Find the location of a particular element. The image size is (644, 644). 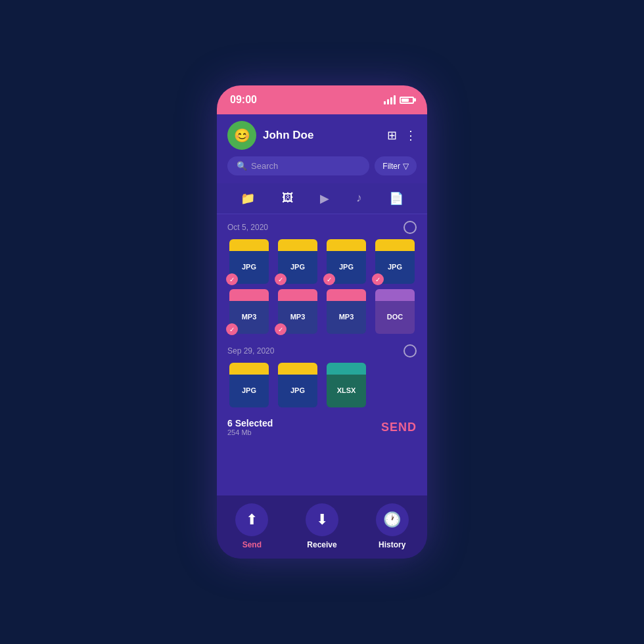

user-name: John Doe is located at coordinates (288, 135).